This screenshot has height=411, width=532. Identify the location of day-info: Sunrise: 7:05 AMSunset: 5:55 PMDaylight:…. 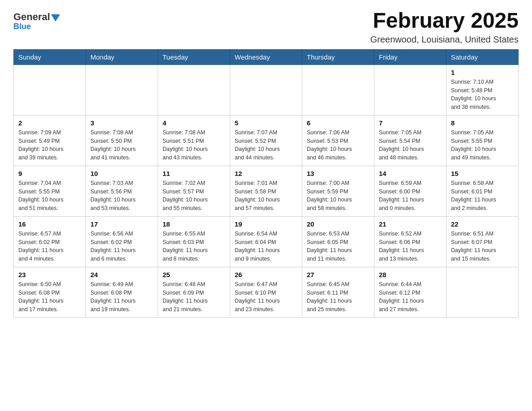
(482, 145).